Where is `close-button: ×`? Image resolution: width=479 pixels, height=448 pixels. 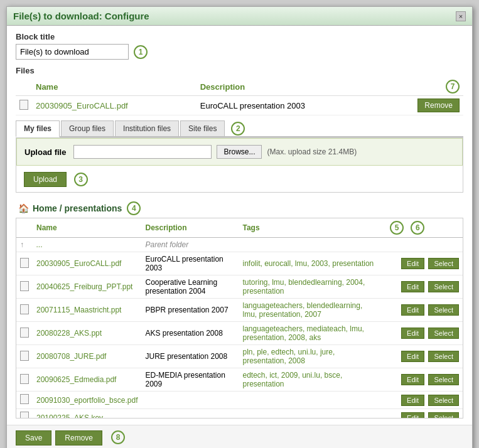 close-button: × is located at coordinates (461, 16).